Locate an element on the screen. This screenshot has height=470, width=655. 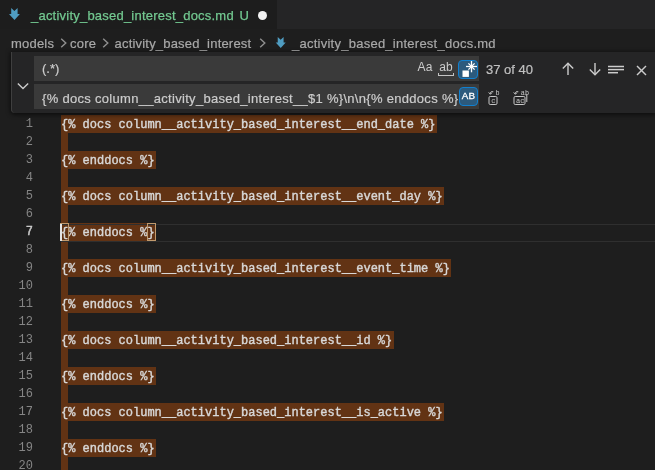
svg-text: ab is located at coordinates (525, 93).